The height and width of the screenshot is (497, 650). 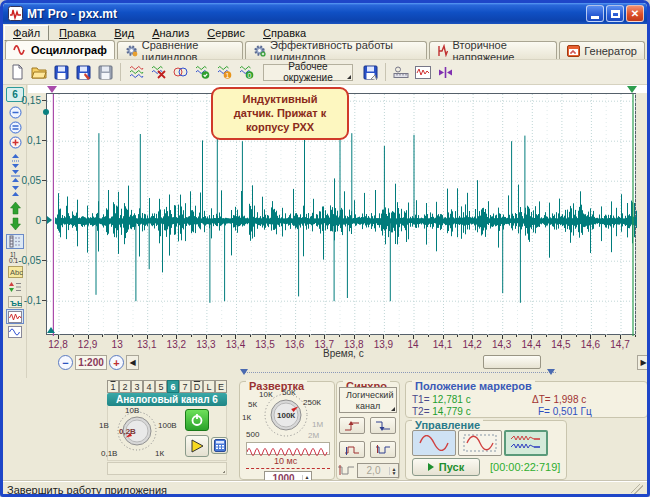 I want to click on dropdown-corner-icon, so click(x=349, y=77).